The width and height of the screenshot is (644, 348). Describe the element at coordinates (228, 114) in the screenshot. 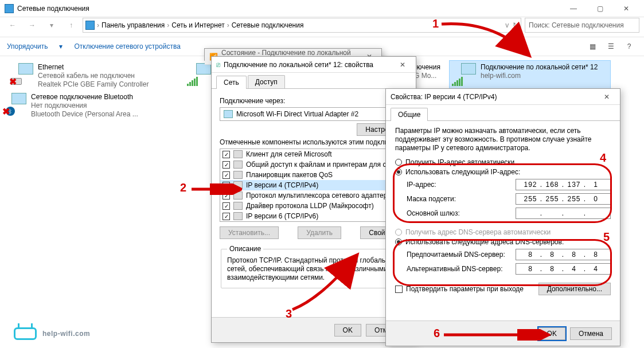

I see `adapter-field-icon` at that location.